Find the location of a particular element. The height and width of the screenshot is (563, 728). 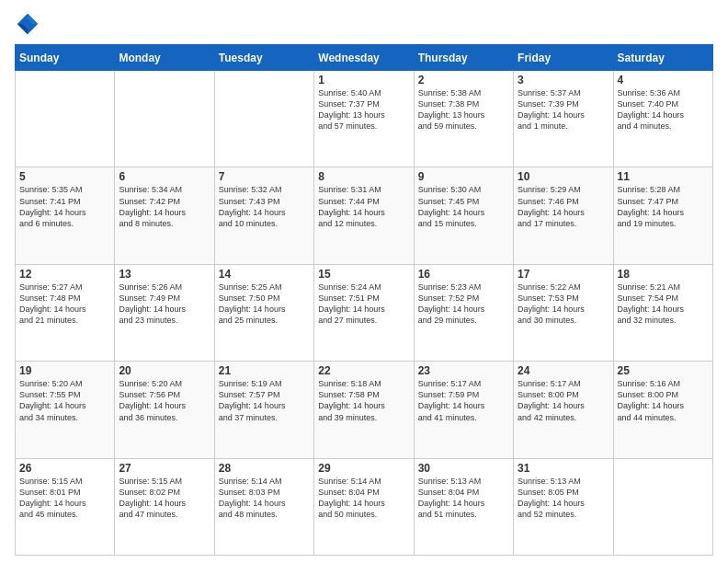

day-info: Sunrise: 5:31 AM Sunset: 7:44 PM Dayligh… is located at coordinates (364, 206).